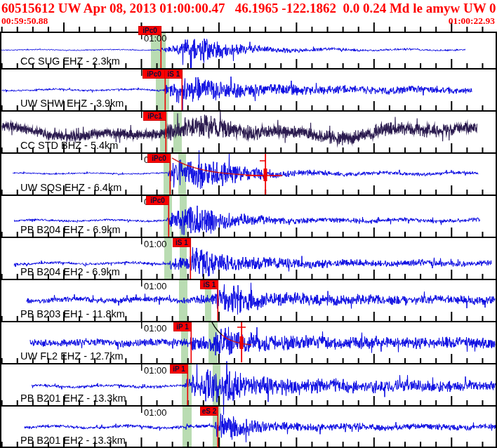 This screenshot has height=448, width=497. What do you see at coordinates (25, 21) in the screenshot?
I see `window-start-time: 00:59:50.88` at bounding box center [25, 21].